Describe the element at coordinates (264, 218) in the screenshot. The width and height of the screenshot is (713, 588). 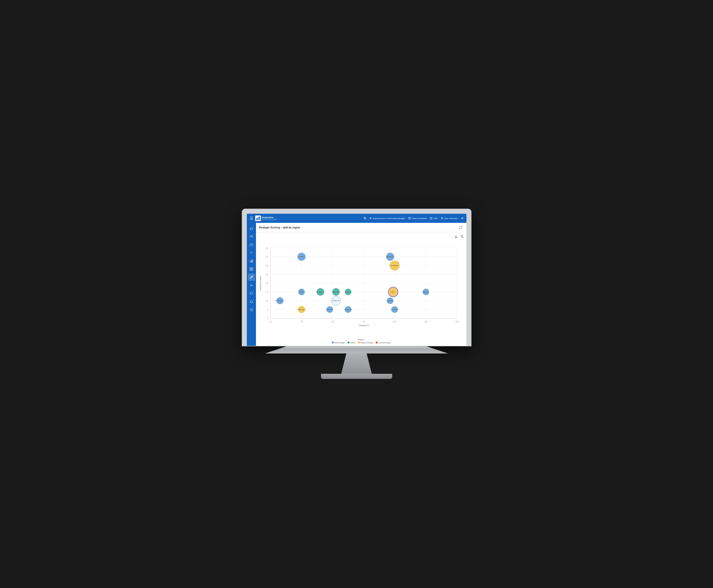
I see `topbar-left: ☰ bizztracker Power` at that location.